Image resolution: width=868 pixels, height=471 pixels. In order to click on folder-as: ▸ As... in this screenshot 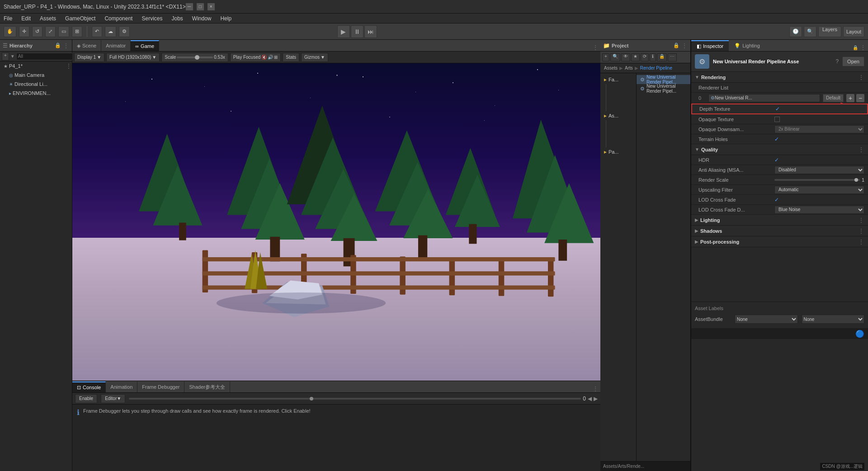, I will do `click(618, 116)`.